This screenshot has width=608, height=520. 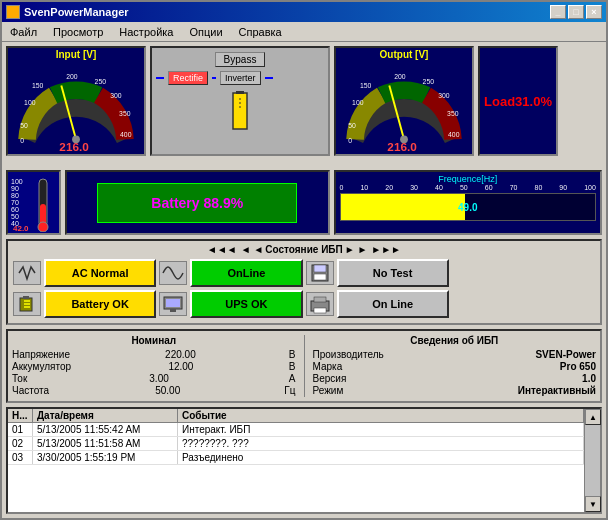 What do you see at coordinates (24, 32) in the screenshot?
I see `menu-file: Файл` at bounding box center [24, 32].